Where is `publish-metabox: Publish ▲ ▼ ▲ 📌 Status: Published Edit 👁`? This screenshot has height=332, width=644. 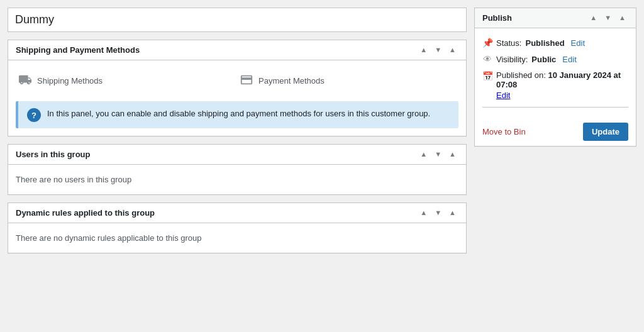 publish-metabox: Publish ▲ ▼ ▲ 📌 Status: Published Edit 👁 is located at coordinates (555, 77).